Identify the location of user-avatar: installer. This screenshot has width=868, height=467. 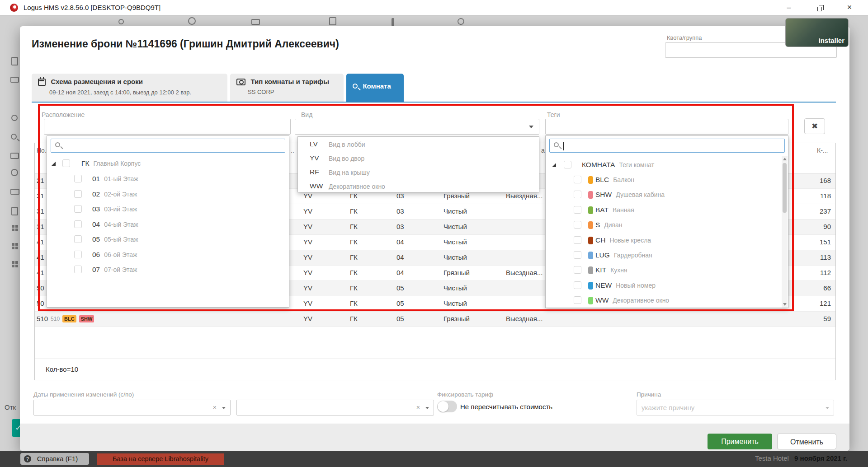
(817, 33).